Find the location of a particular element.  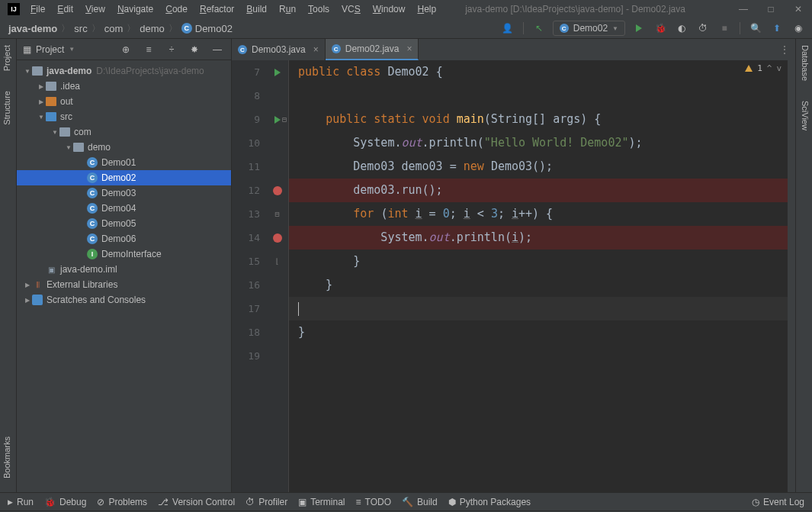

menu-edit: Edit is located at coordinates (66, 9).